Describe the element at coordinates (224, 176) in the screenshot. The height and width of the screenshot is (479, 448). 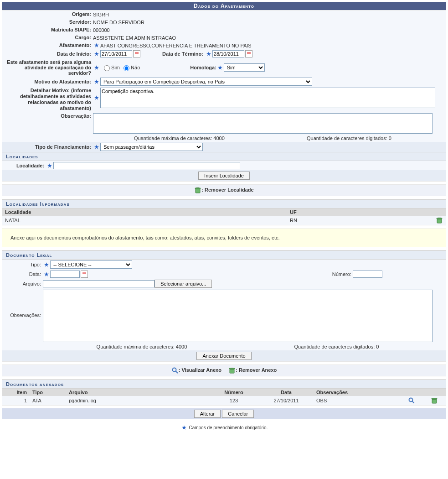
I see `inserir-localidade-button: Inserir Localidade` at that location.